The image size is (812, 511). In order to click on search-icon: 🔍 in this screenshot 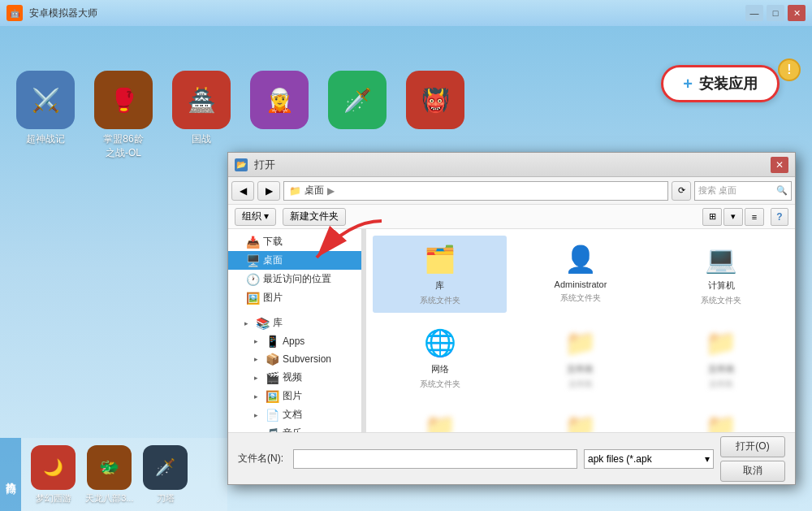, I will do `click(782, 190)`.